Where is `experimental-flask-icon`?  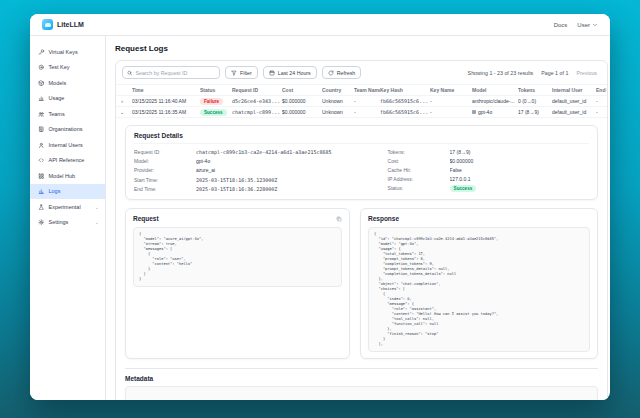 experimental-flask-icon is located at coordinates (42, 208).